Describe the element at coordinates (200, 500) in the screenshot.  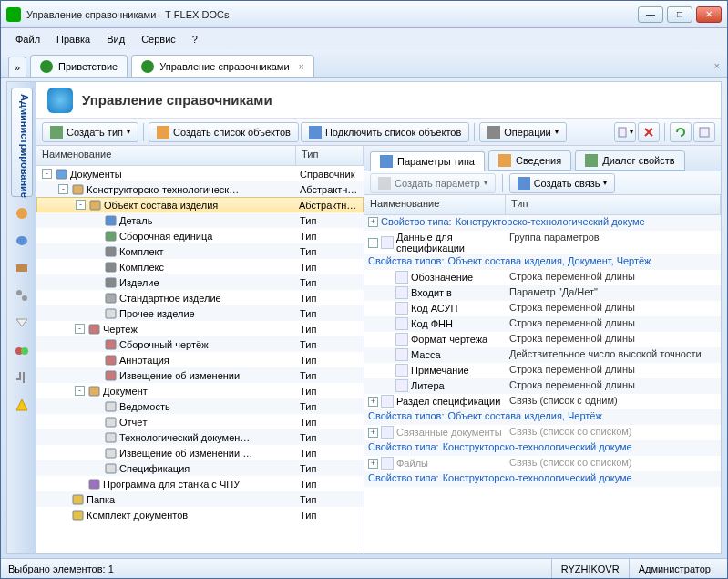
I see `tree-row: ПапкаТип` at that location.